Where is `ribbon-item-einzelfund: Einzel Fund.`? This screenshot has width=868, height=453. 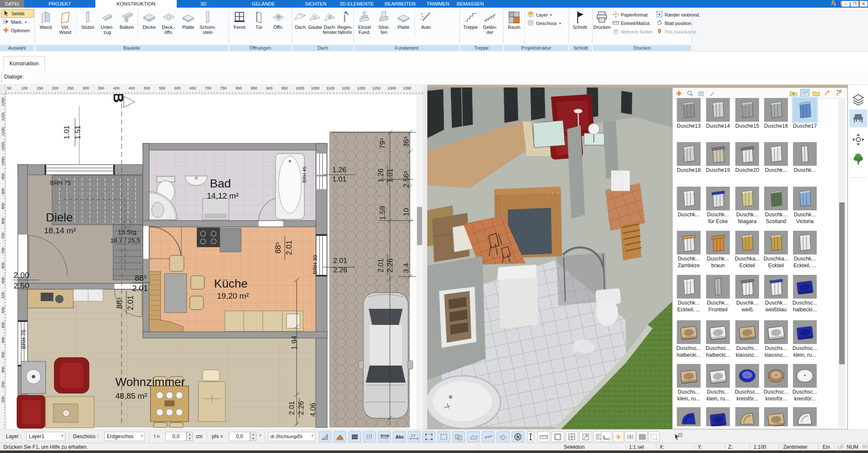
ribbon-item-einzelfund: Einzel Fund. is located at coordinates (364, 27).